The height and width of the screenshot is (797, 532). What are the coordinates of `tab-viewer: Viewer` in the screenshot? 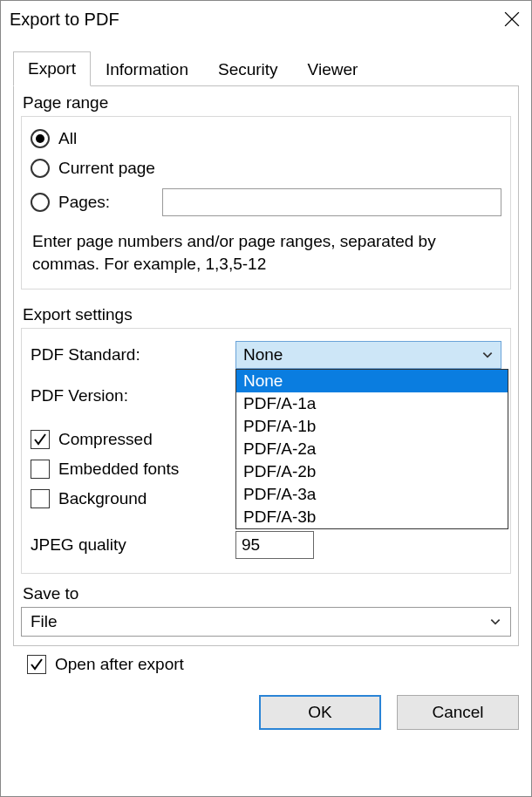 It's located at (333, 70).